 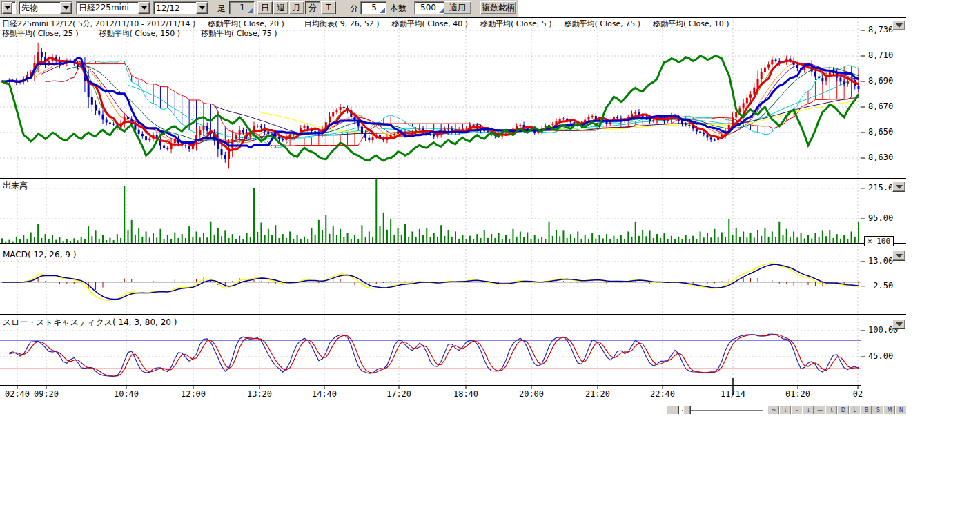 What do you see at coordinates (40, 8) in the screenshot?
I see `symbol-type-value: 先物` at bounding box center [40, 8].